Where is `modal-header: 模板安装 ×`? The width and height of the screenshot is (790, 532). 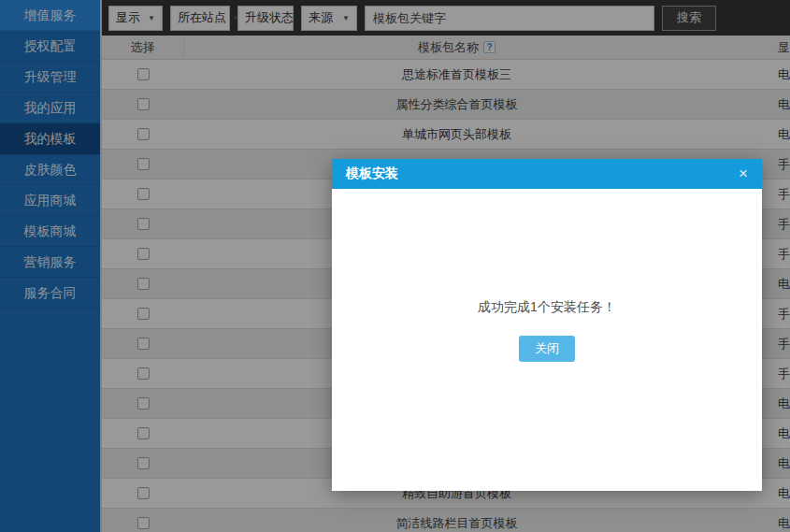 modal-header: 模板安装 × is located at coordinates (547, 174).